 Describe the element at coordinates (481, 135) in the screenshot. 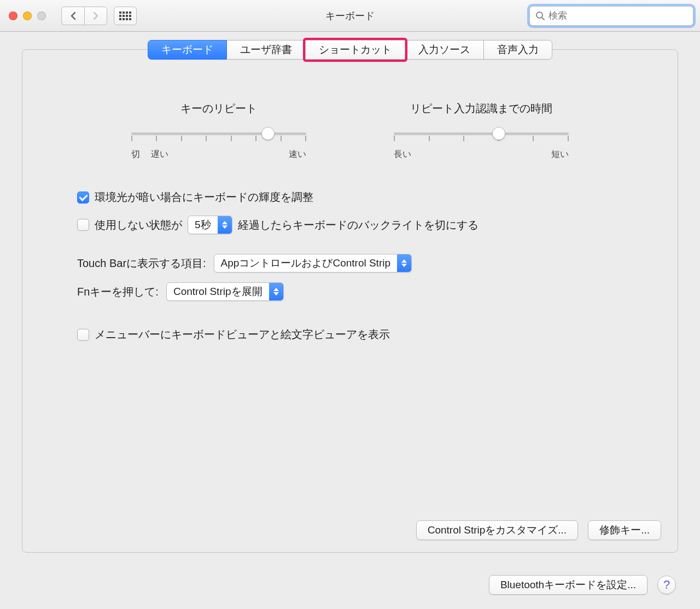

I see `delay-slider` at that location.